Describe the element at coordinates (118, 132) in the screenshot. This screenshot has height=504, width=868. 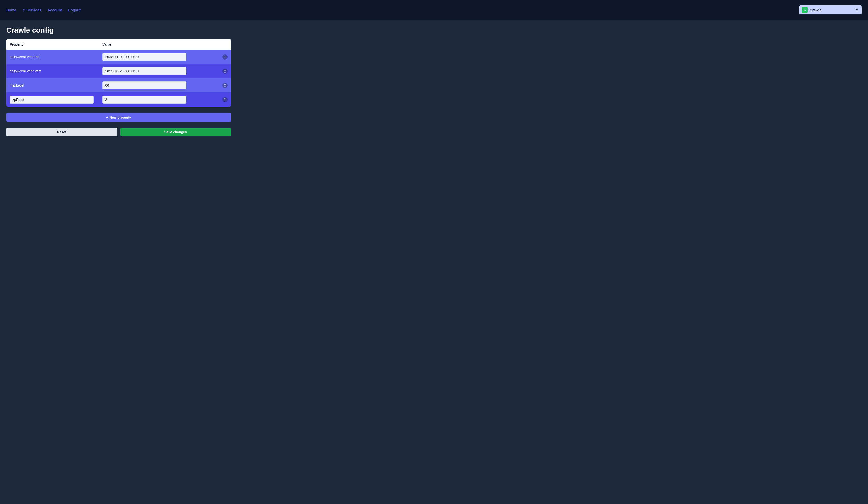
I see `action-buttons: Reset Save changes` at that location.